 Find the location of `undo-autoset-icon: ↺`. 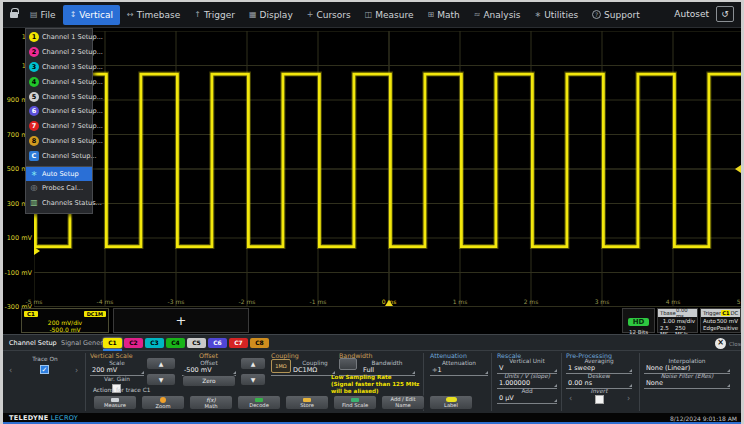

undo-autoset-icon: ↺ is located at coordinates (725, 14).